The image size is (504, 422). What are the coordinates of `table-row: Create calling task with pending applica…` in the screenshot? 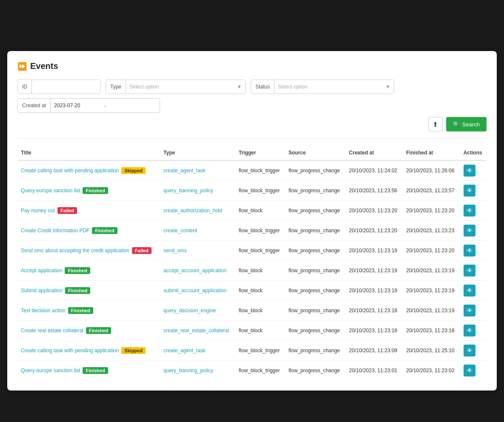 It's located at (252, 171).